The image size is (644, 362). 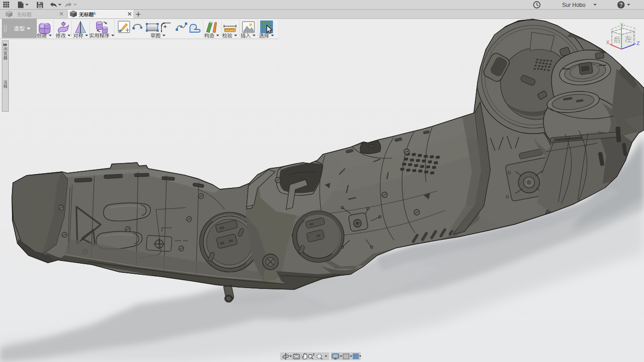 I want to click on svg-text: Sur Hobo, so click(x=574, y=5).